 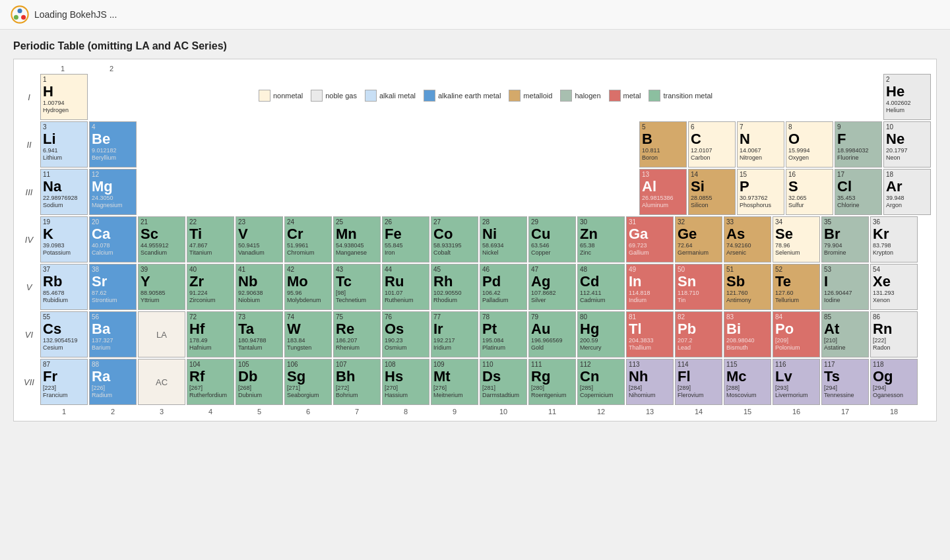 What do you see at coordinates (552, 239) in the screenshot?
I see `element-Cu: 29 Cu 63.546 Copper` at bounding box center [552, 239].